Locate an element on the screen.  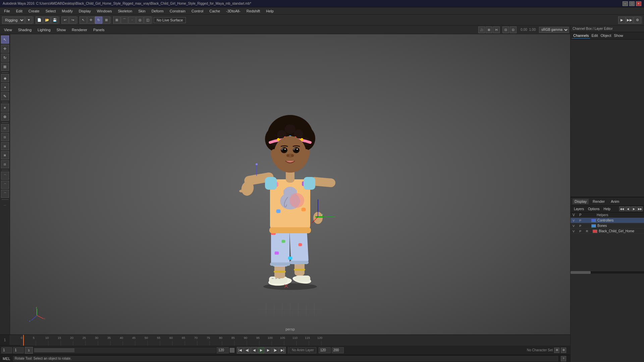
view-menu-renderer: Renderer is located at coordinates (79, 30).